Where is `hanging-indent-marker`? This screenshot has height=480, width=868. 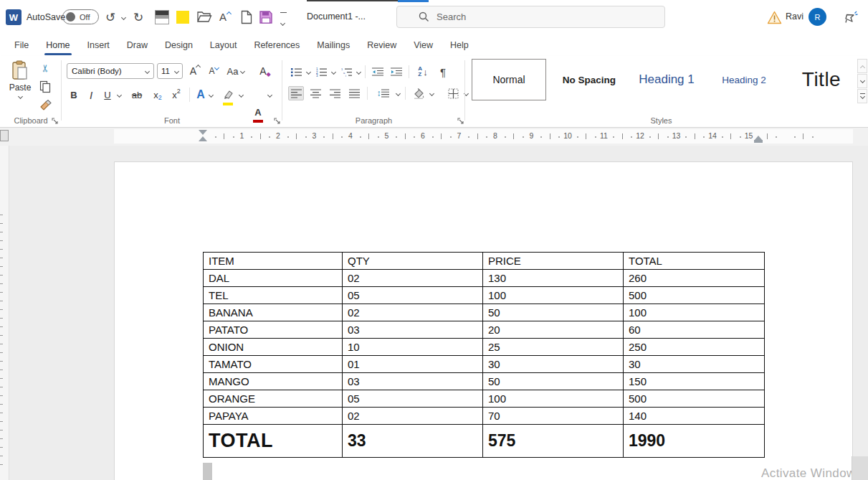 hanging-indent-marker is located at coordinates (203, 139).